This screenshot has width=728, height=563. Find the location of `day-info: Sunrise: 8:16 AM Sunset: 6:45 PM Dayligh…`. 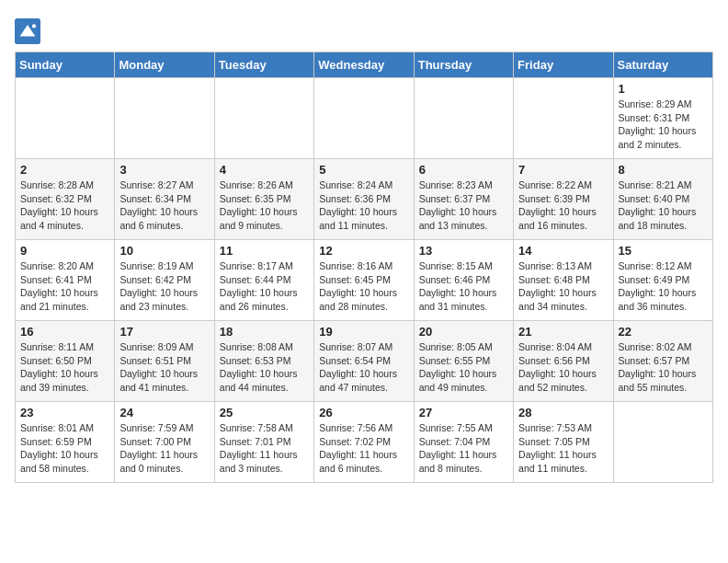

day-info: Sunrise: 8:16 AM Sunset: 6:45 PM Dayligh… is located at coordinates (364, 287).